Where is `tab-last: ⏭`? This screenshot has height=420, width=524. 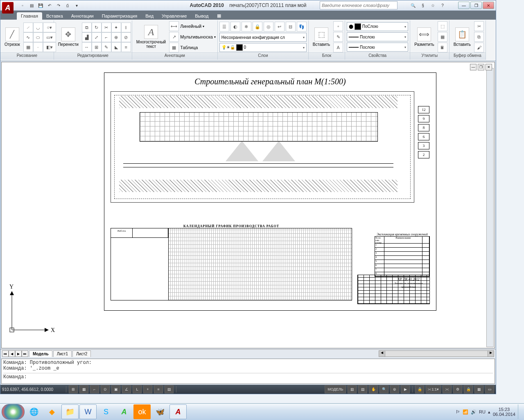 tab-last: ⏭ is located at coordinates (25, 354).